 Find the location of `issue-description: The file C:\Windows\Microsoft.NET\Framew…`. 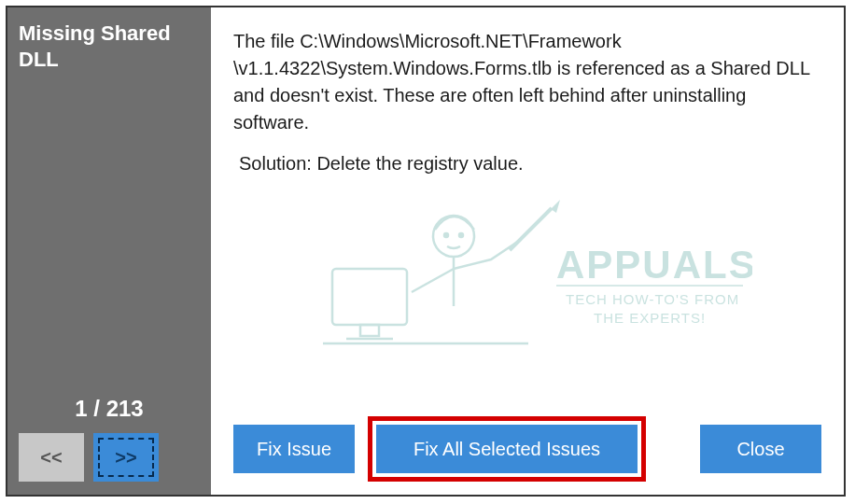

issue-description: The file C:\Windows\Microsoft.NET\Framew… is located at coordinates (527, 82).